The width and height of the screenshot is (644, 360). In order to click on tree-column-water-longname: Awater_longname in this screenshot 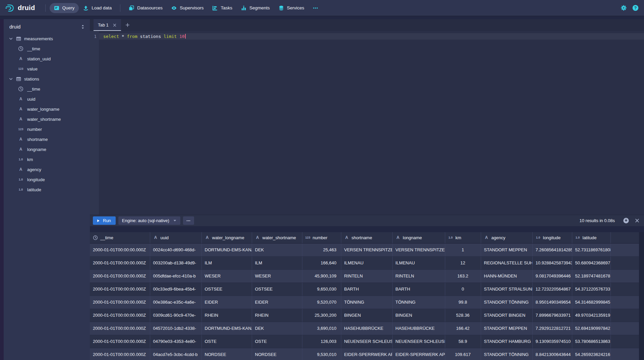, I will do `click(47, 109)`.